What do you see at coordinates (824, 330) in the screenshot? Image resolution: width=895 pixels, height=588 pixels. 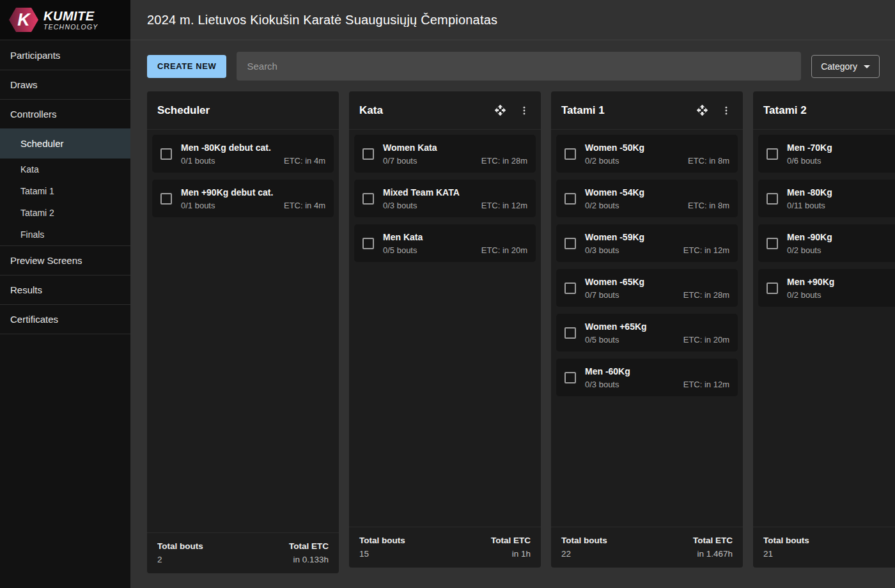 I see `column-tatami-2: Tatami 2Men -70Kg0/6 boutsMen -80Kg0/11 …` at bounding box center [824, 330].